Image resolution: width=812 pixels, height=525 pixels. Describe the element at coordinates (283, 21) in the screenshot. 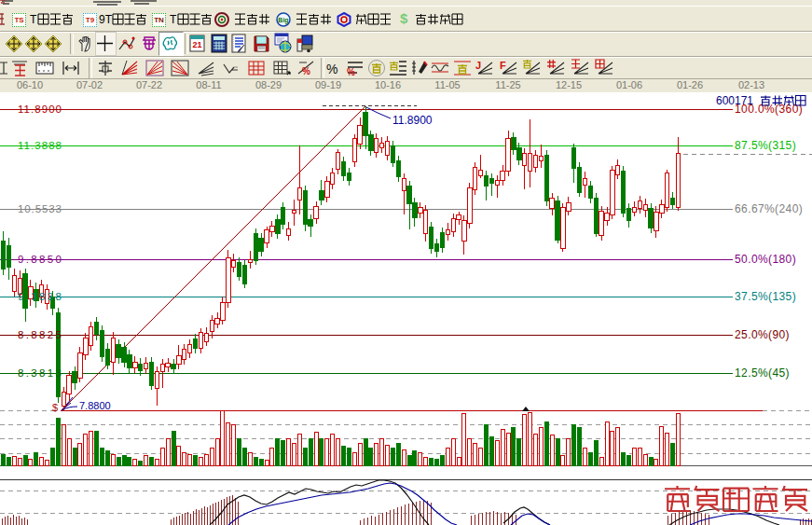

I see `svg-text: Big` at that location.